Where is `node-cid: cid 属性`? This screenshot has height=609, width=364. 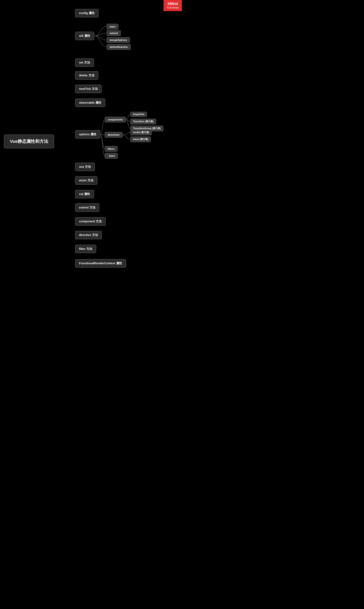 node-cid: cid 属性 is located at coordinates (84, 194).